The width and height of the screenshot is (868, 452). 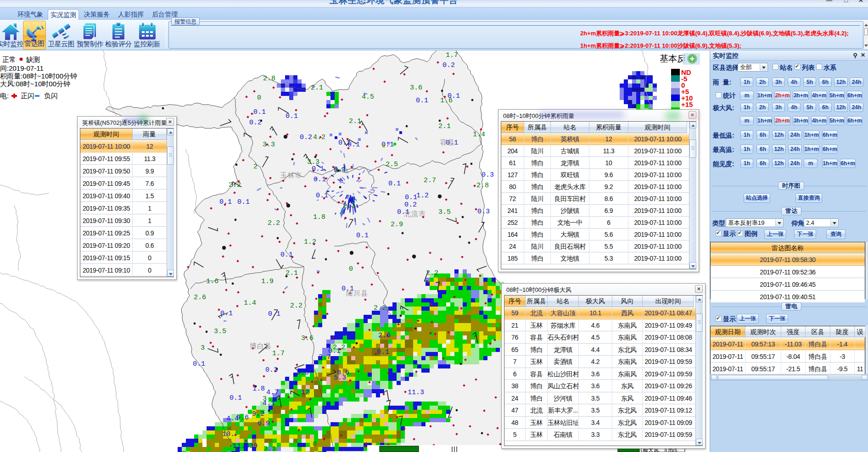 I want to click on svg-text: 容县, so click(x=448, y=142).